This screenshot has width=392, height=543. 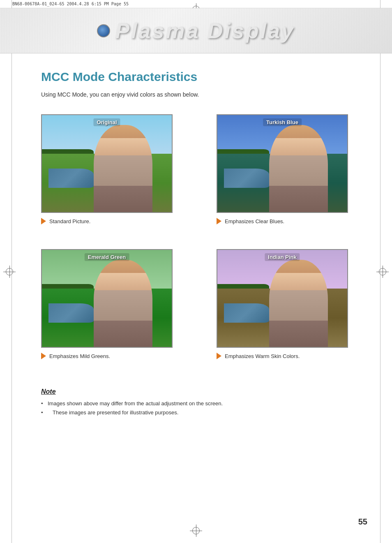 What do you see at coordinates (219, 221) in the screenshot?
I see `arrow-icon-turkish-blue` at bounding box center [219, 221].